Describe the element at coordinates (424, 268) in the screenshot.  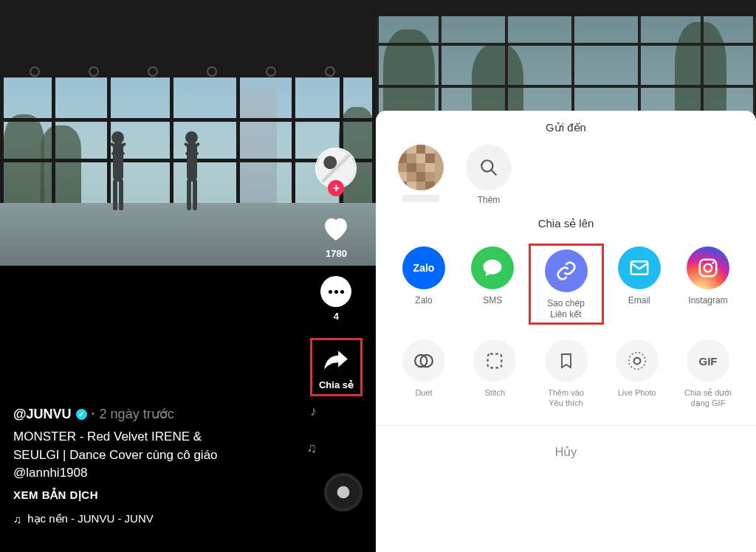
I see `zalo-icon: Zalo` at that location.